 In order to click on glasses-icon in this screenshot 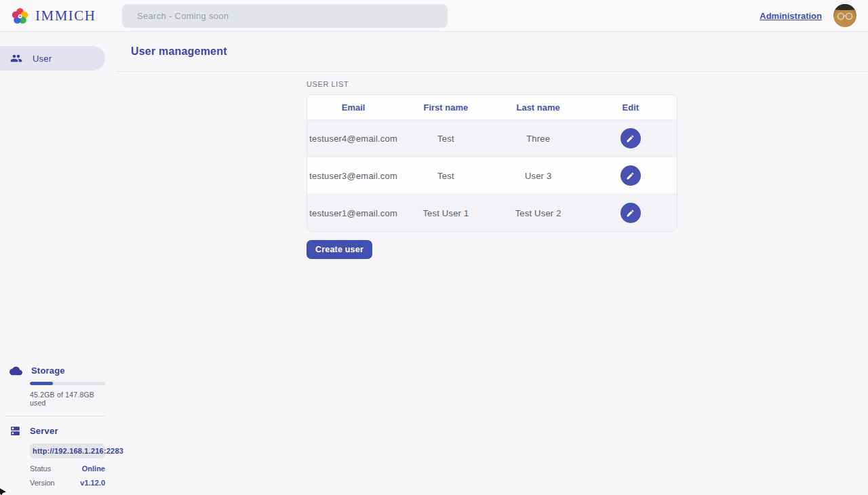, I will do `click(845, 16)`.